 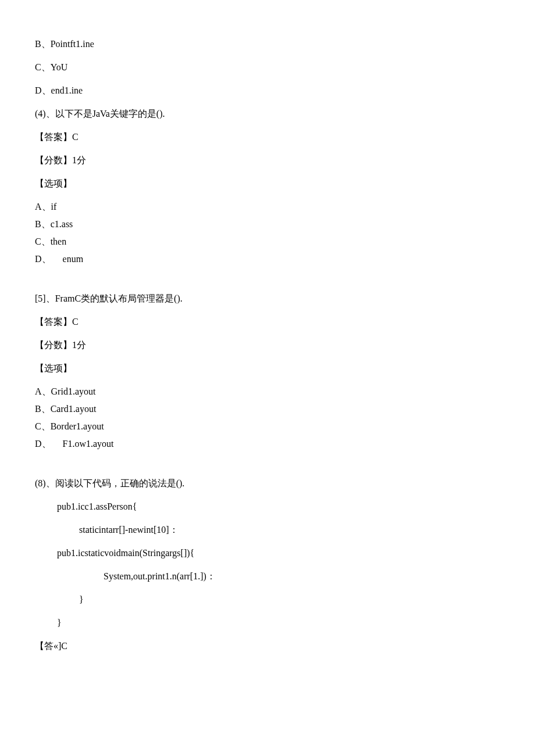 What do you see at coordinates (268, 67) in the screenshot?
I see `option-c: C、YoU` at bounding box center [268, 67].